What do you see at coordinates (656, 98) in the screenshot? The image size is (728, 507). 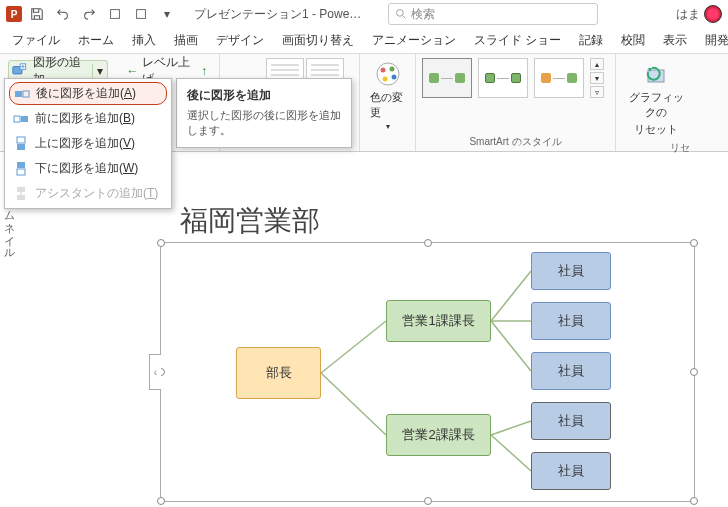 I see `reset-graphic-button: グラフィックの リセット` at bounding box center [656, 98].